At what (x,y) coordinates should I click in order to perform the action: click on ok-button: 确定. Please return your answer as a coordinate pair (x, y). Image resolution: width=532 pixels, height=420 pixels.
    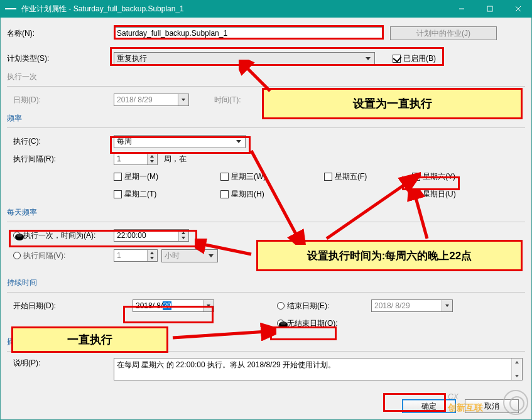
    Looking at the image, I should click on (429, 406).